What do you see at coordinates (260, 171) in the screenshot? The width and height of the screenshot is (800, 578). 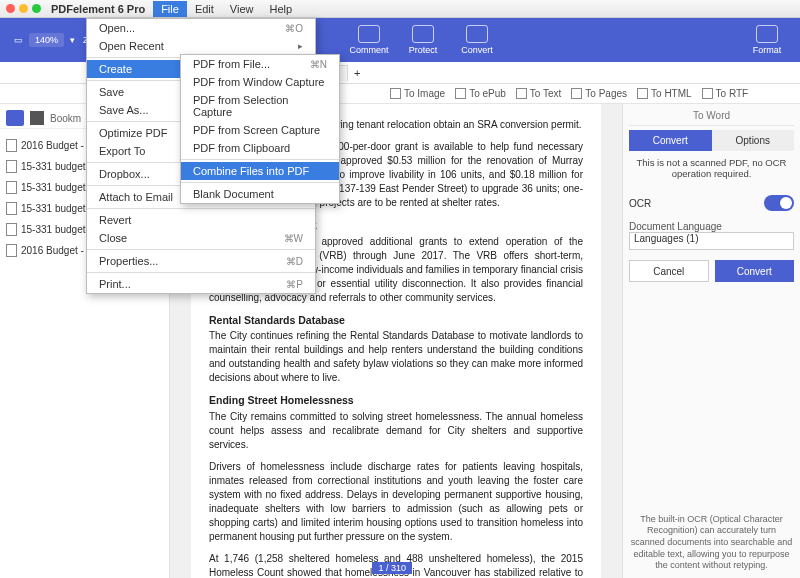 I see `submenu-combine-files: Combine Files into PDF` at bounding box center [260, 171].